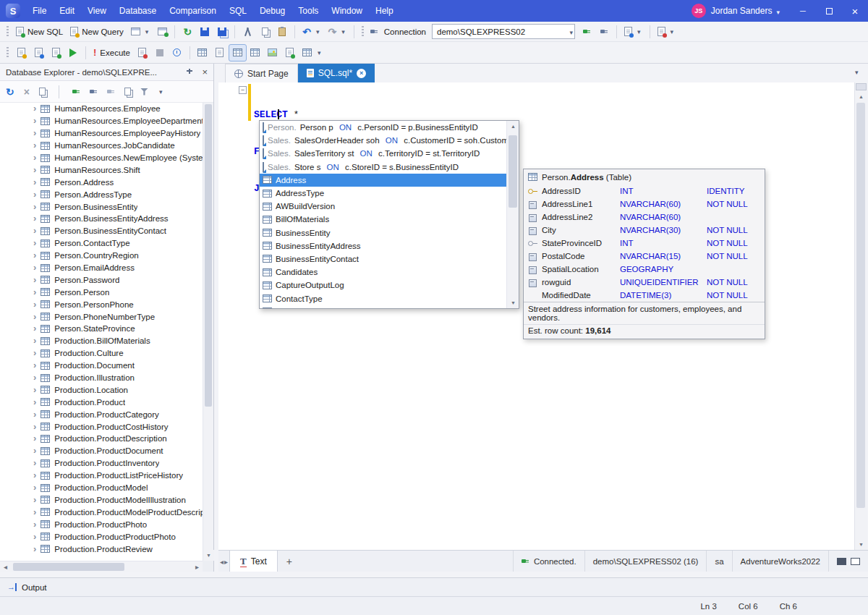 This screenshot has width=868, height=615. I want to click on server-segment: demo\SQLEXPRESS02 (16), so click(645, 561).